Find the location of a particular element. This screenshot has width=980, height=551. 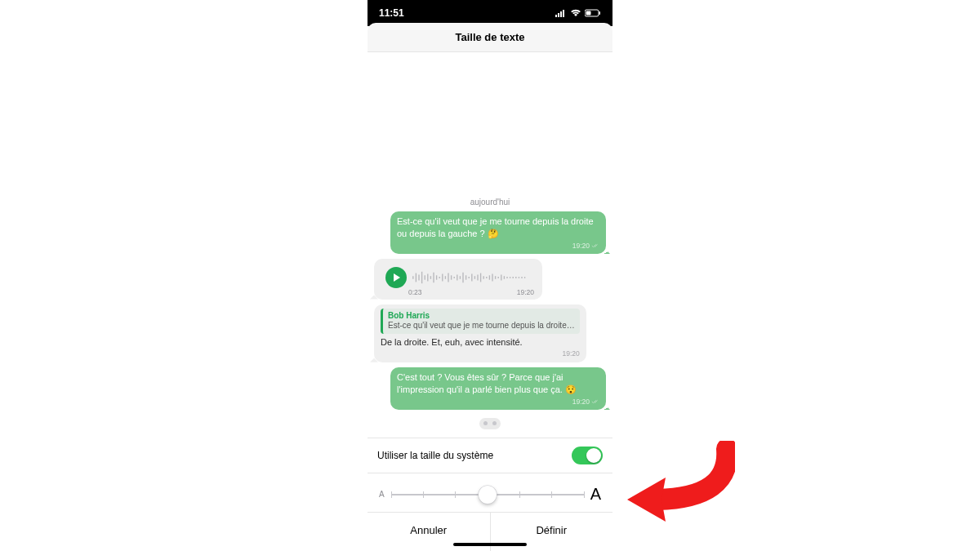

status-indicators is located at coordinates (578, 13).